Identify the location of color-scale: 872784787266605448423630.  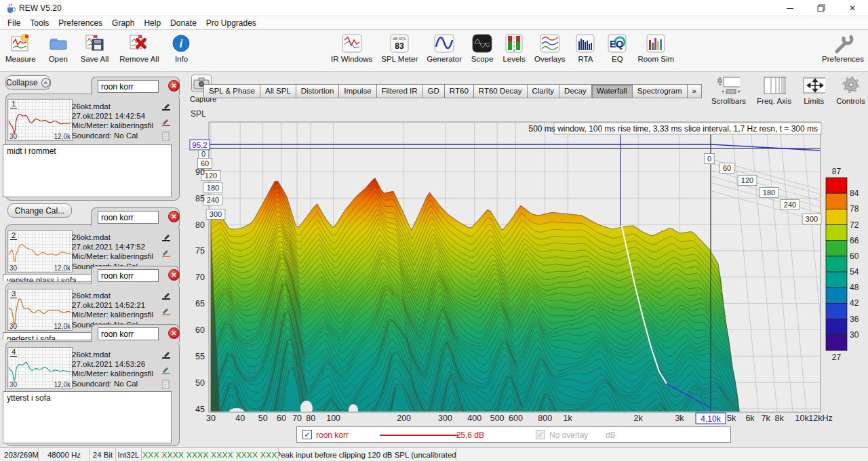
(842, 264).